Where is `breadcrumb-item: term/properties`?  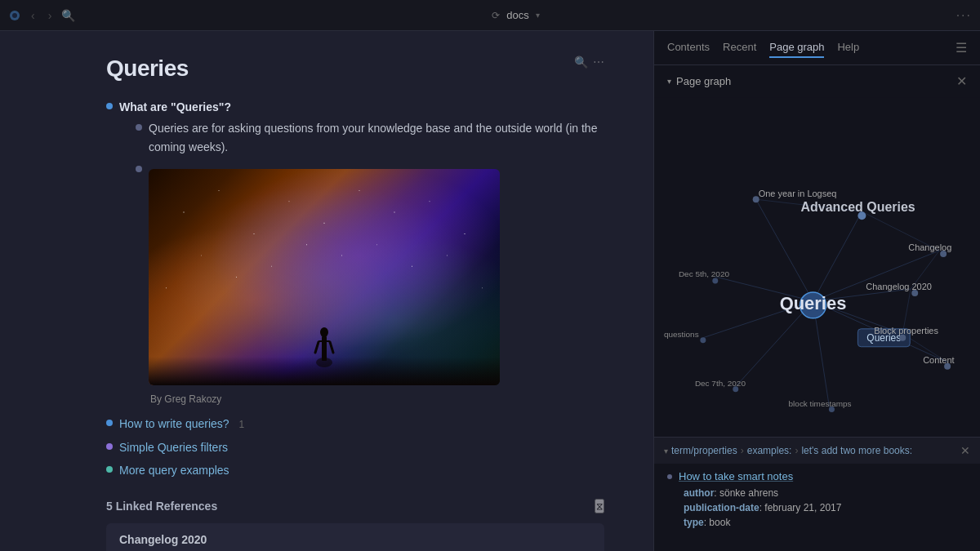
breadcrumb-item: term/properties is located at coordinates (704, 451).